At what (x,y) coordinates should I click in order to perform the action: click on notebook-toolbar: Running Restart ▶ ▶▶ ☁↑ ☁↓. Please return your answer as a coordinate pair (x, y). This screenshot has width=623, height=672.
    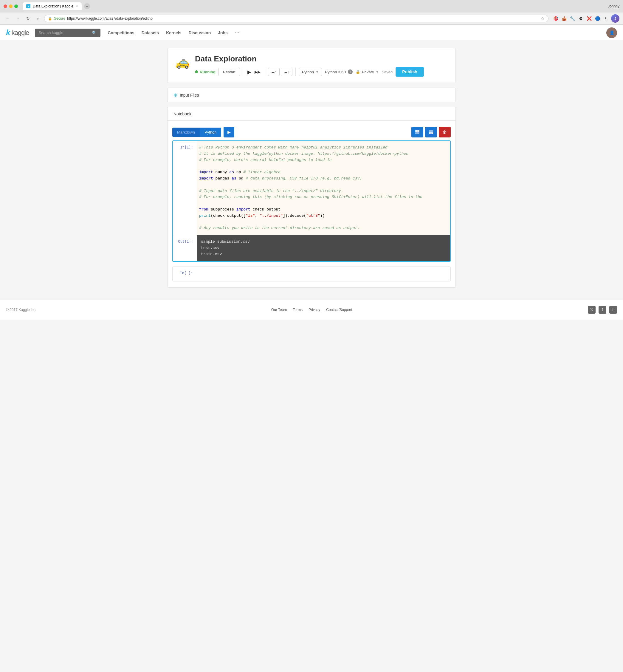
    Looking at the image, I should click on (322, 72).